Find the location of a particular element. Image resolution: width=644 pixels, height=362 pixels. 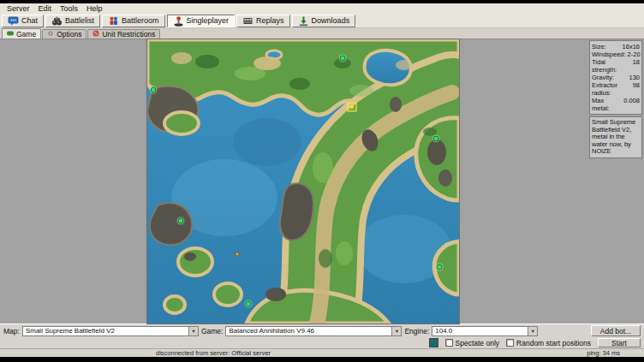

subtab-options: Options is located at coordinates (64, 34).